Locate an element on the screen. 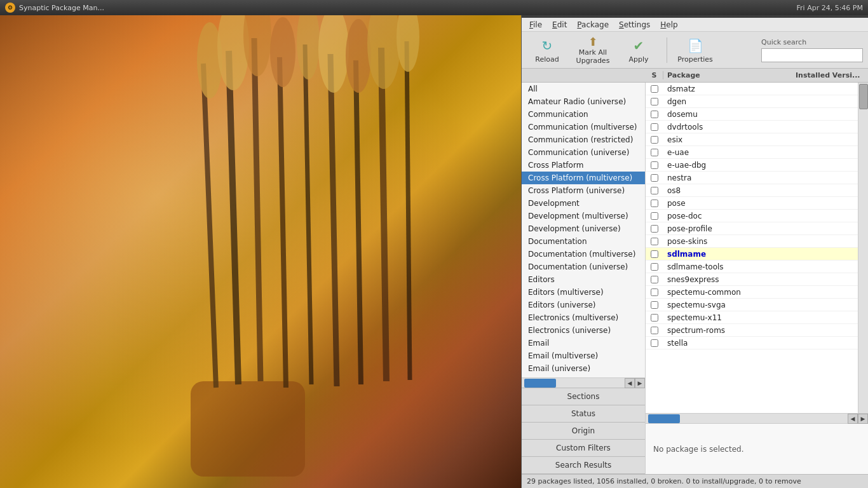 This screenshot has height=488, width=868. category-item: Electronics (universe) is located at coordinates (583, 330).